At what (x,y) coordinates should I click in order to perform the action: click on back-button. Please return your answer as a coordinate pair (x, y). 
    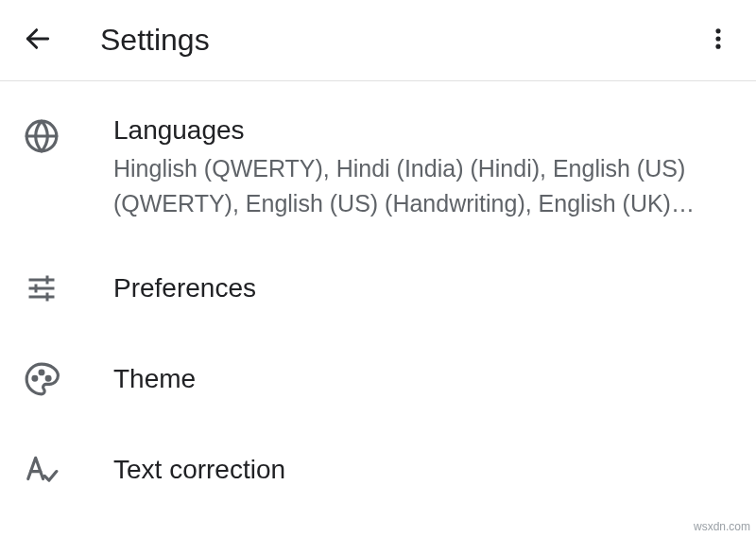
    Looking at the image, I should click on (38, 41).